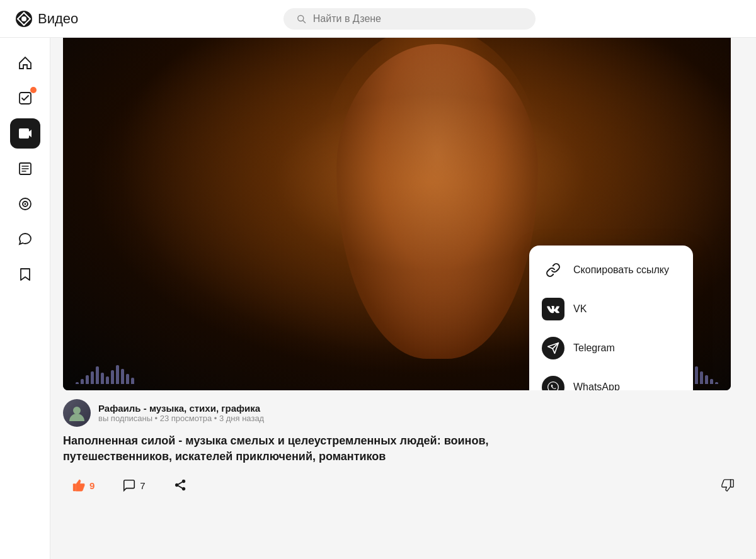 Image resolution: width=756 pixels, height=559 pixels. What do you see at coordinates (403, 413) in the screenshot?
I see `channel-info: Рафаиль - музыка, стихи, графика вы подп…` at bounding box center [403, 413].